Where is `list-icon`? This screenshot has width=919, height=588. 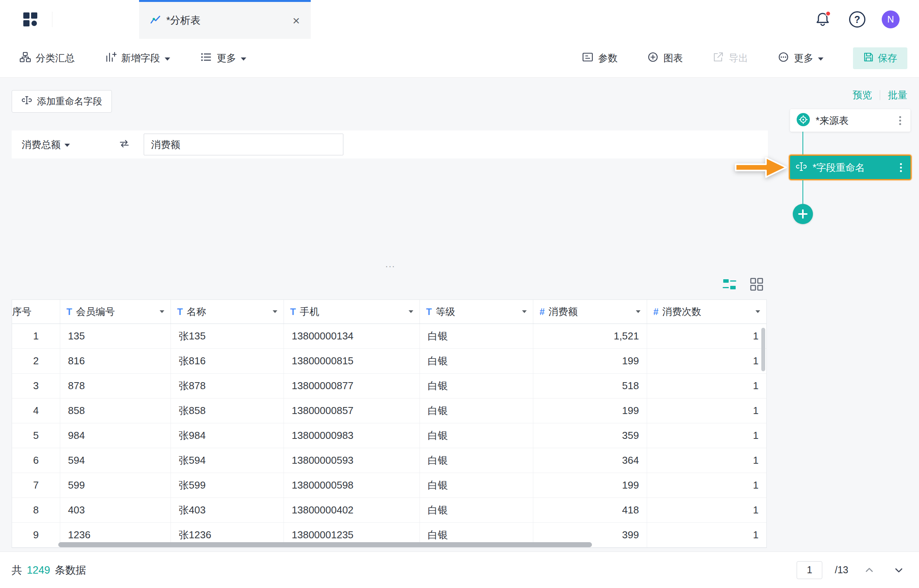
list-icon is located at coordinates (206, 58).